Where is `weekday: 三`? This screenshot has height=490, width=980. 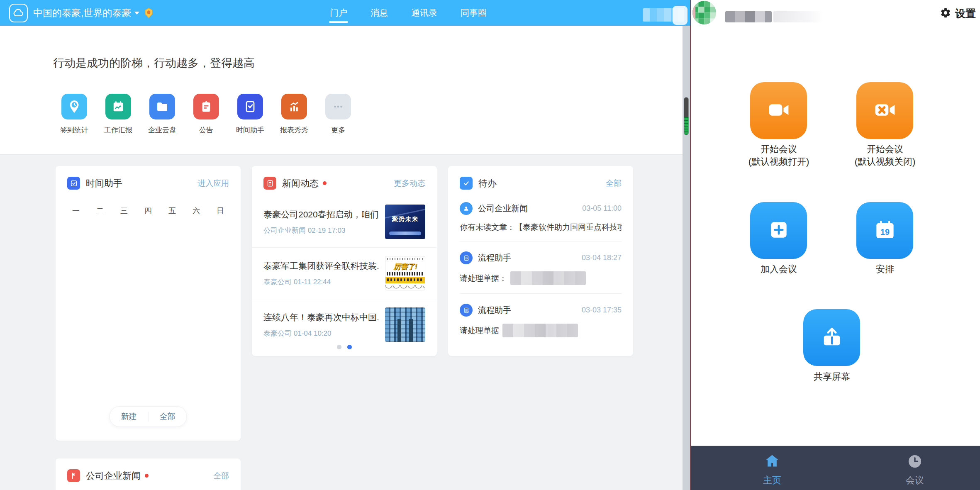
weekday: 三 is located at coordinates (124, 211).